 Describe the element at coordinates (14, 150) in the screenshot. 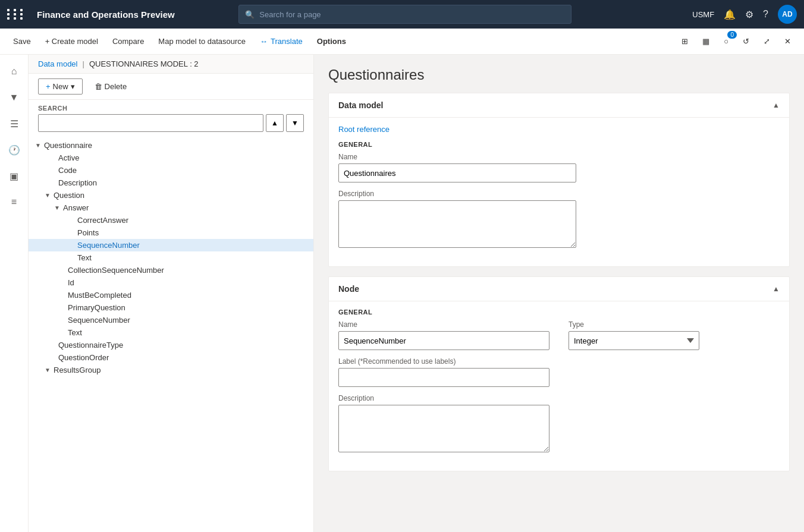

I see `sidebar-item-recent: 🕐` at that location.